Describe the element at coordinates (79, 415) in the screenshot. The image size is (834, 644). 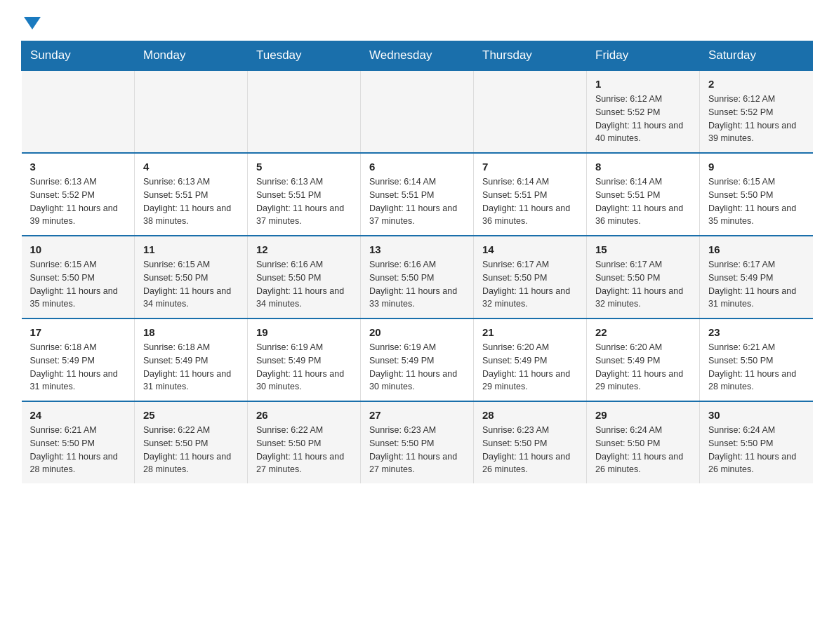
I see `day-number: 24` at that location.